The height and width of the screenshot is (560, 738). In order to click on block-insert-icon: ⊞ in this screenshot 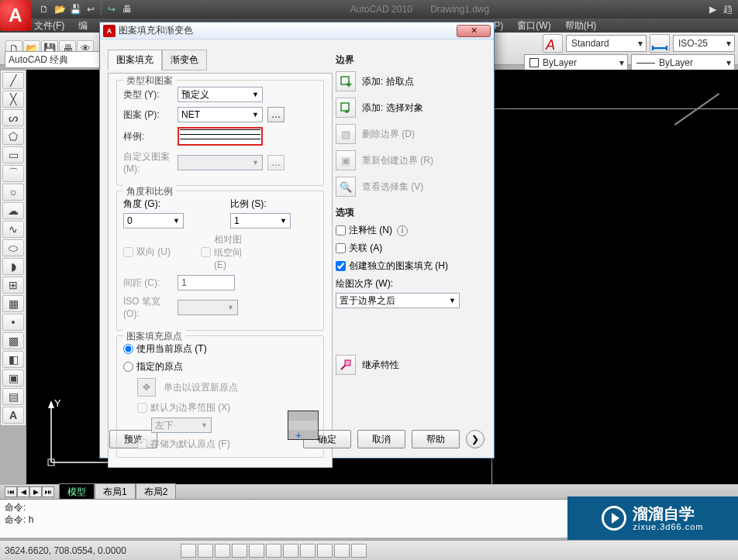, I will do `click(13, 285)`.